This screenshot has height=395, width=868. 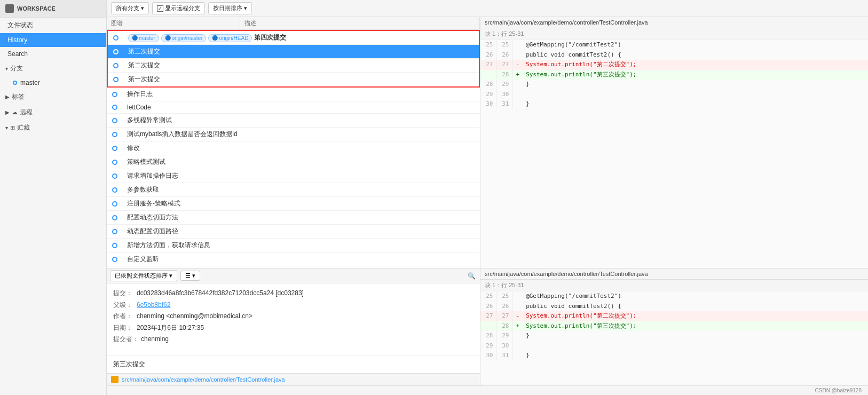 I want to click on file-link: src/main/java/com/example/demo/controlle…, so click(x=203, y=380).